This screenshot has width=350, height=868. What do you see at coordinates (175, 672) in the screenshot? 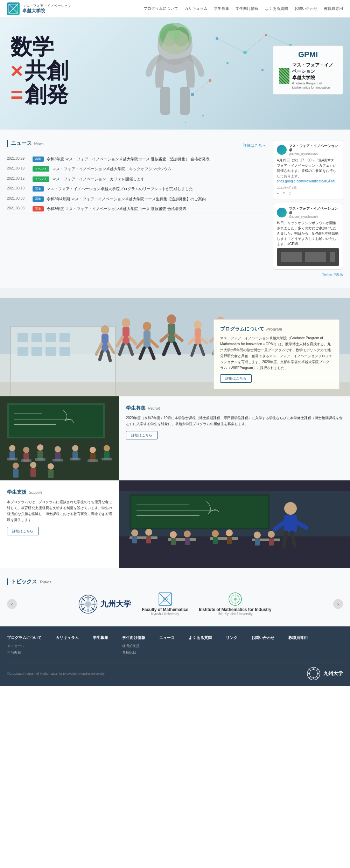
I see `footer-bottom: ©Graduate Program of Mathematics for Inn…` at bounding box center [175, 672].